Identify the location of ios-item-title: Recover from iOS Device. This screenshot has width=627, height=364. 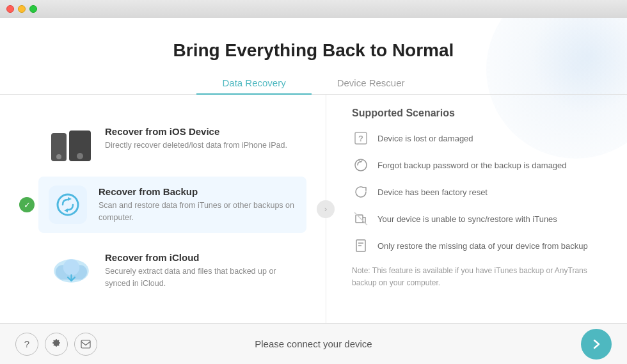
(196, 132).